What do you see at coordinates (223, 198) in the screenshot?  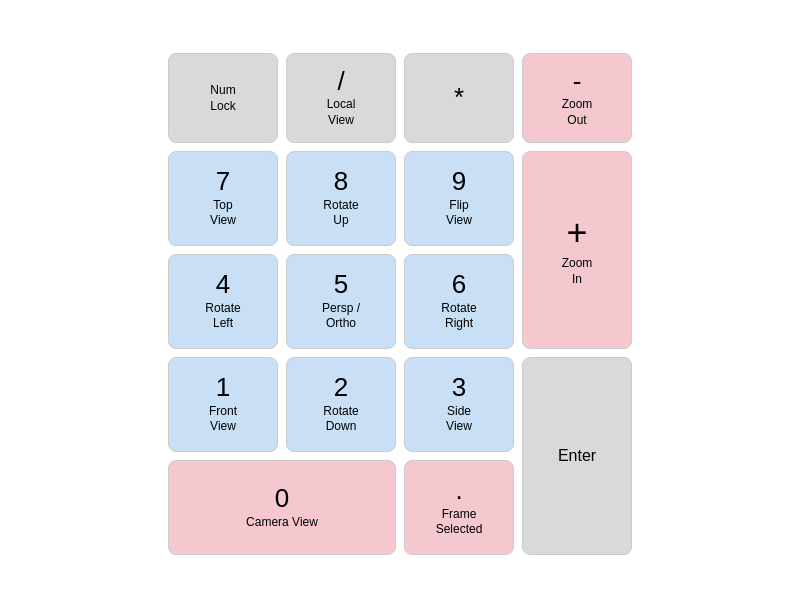 I see `key-seven: 7 TopView` at bounding box center [223, 198].